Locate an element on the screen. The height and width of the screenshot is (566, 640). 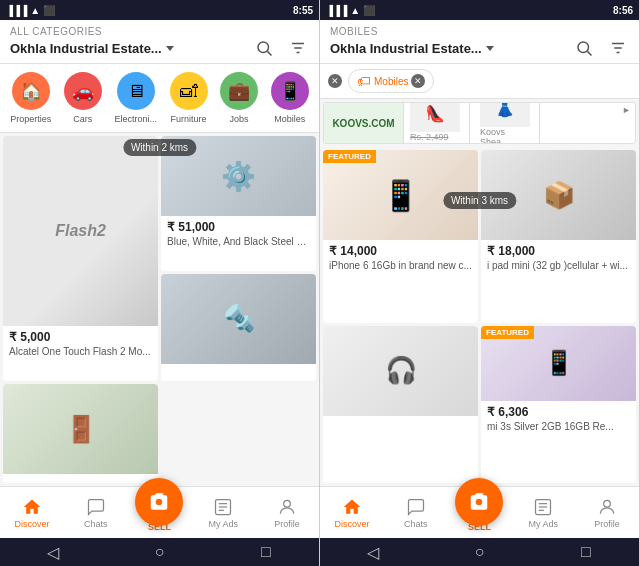
category-label-right: MOBILES is located at coordinates (480, 32).